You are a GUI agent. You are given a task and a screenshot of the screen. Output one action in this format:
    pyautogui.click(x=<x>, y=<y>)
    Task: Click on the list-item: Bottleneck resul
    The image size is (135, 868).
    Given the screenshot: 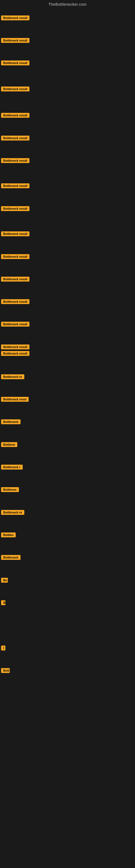 What is the action you would take?
    pyautogui.click(x=15, y=399)
    